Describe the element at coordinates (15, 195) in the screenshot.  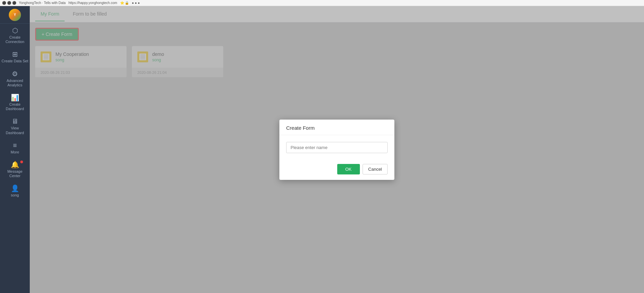
I see `sidebar-item-label: song` at that location.